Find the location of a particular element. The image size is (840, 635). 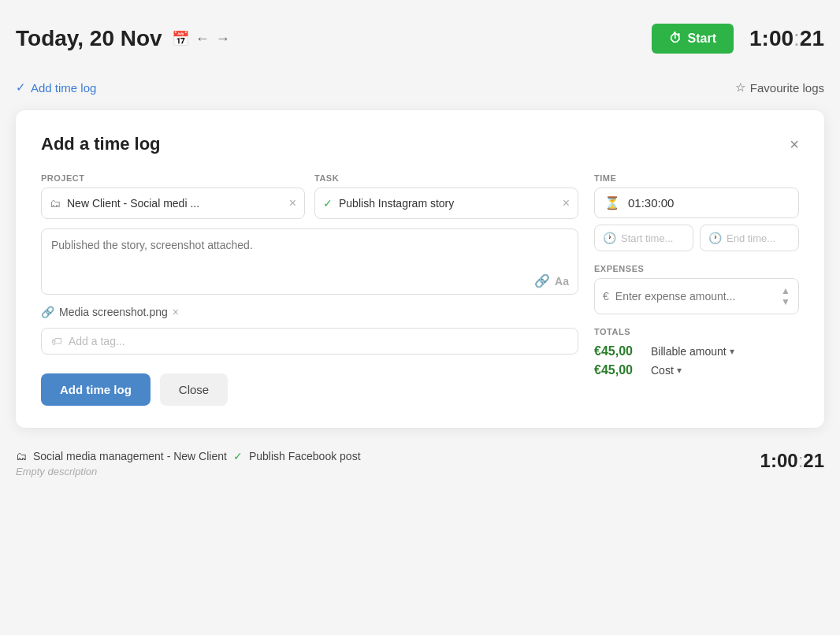

tag-input: 🏷 Add a tag... is located at coordinates (310, 341).